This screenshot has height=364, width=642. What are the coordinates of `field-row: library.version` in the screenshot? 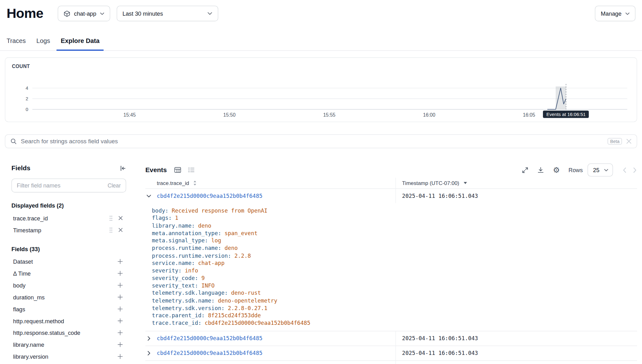 It's located at (69, 356).